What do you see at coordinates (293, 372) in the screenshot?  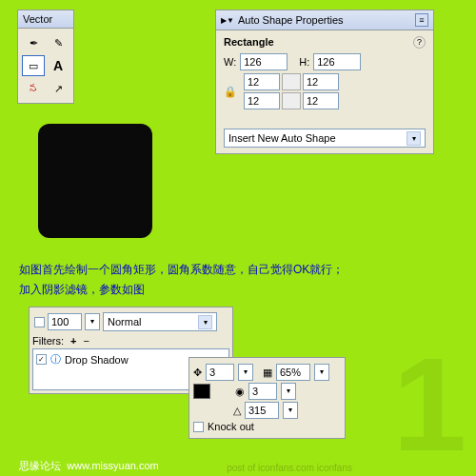 I see `shadow-opacity-input` at bounding box center [293, 372].